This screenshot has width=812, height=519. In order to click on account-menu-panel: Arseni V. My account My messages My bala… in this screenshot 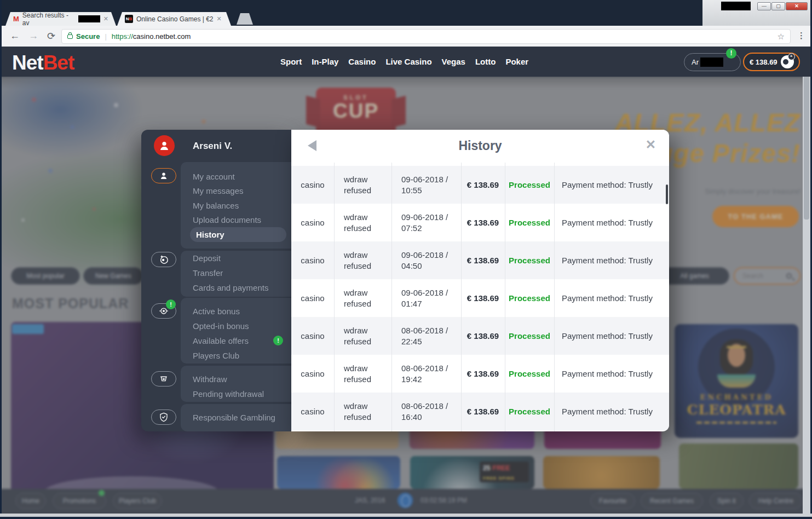, I will do `click(216, 280)`.